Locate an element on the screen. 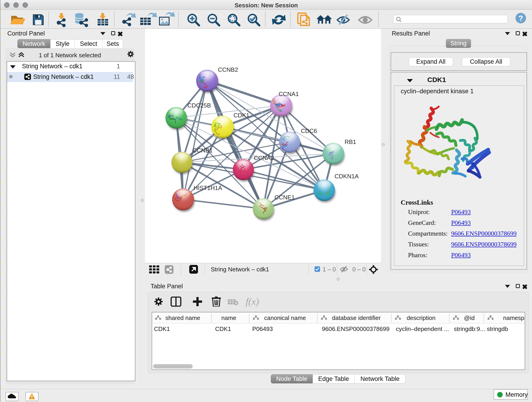 The width and height of the screenshot is (532, 402). svg-text: CCNA2 is located at coordinates (264, 158).